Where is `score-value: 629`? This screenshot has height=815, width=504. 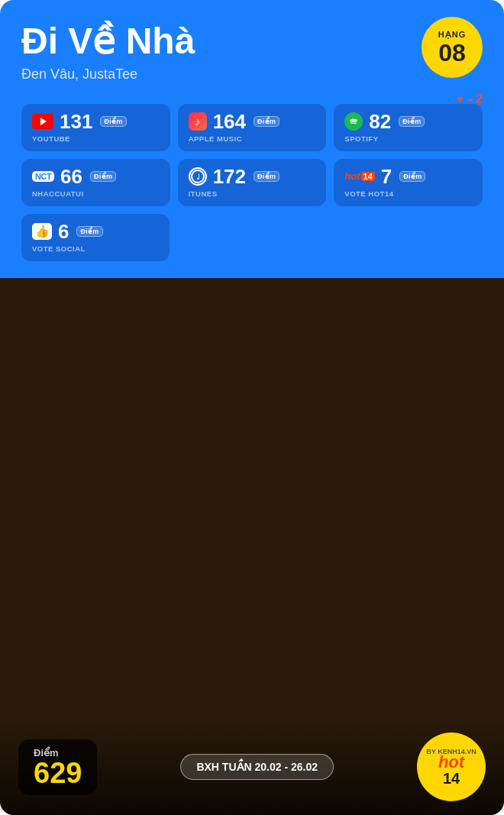 score-value: 629 is located at coordinates (58, 773).